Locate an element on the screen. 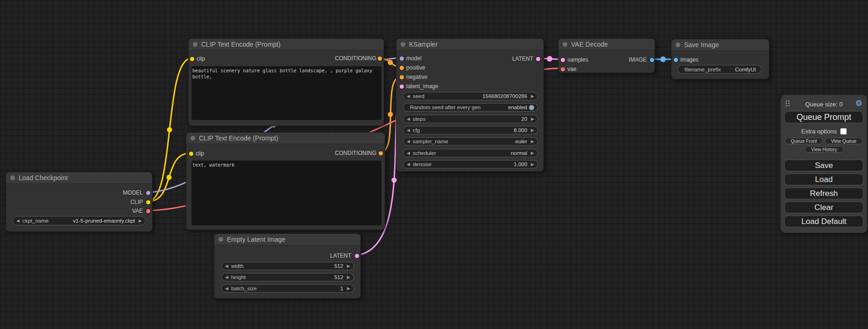  output-port-image is located at coordinates (652, 60).